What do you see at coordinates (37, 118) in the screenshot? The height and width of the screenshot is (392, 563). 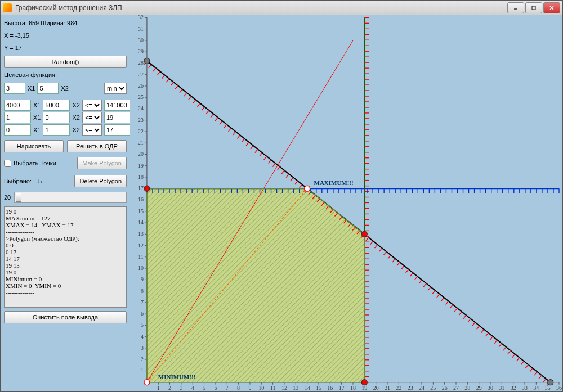 I see `x1-label-2: X1` at bounding box center [37, 118].